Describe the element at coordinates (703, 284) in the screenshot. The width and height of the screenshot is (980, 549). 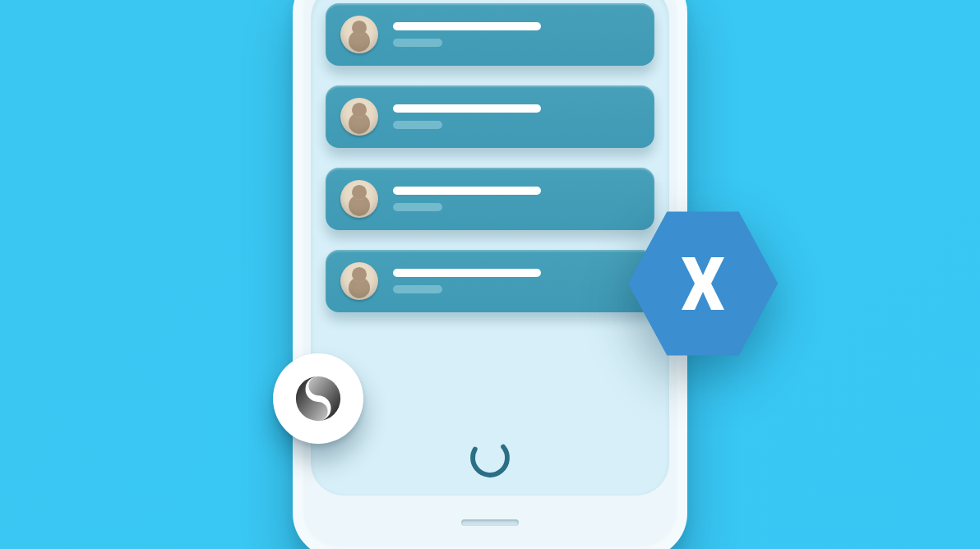
I see `xamarin-x-icon` at that location.